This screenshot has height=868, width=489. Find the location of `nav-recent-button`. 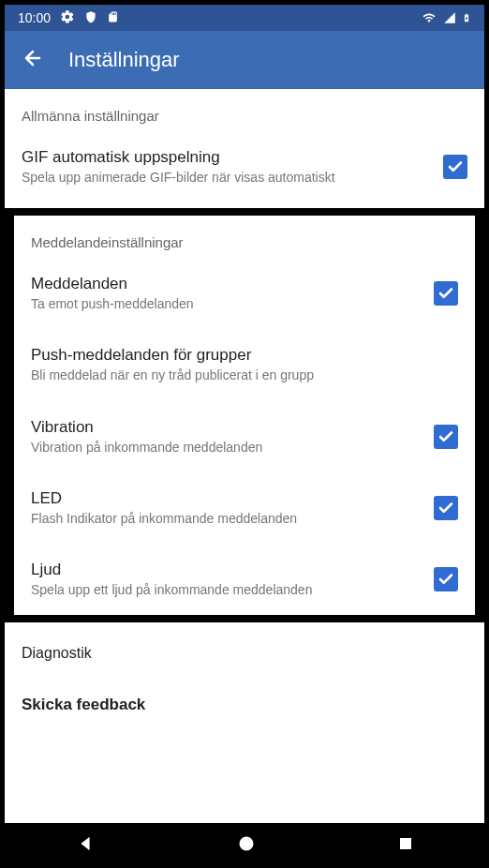

nav-recent-button is located at coordinates (406, 846).